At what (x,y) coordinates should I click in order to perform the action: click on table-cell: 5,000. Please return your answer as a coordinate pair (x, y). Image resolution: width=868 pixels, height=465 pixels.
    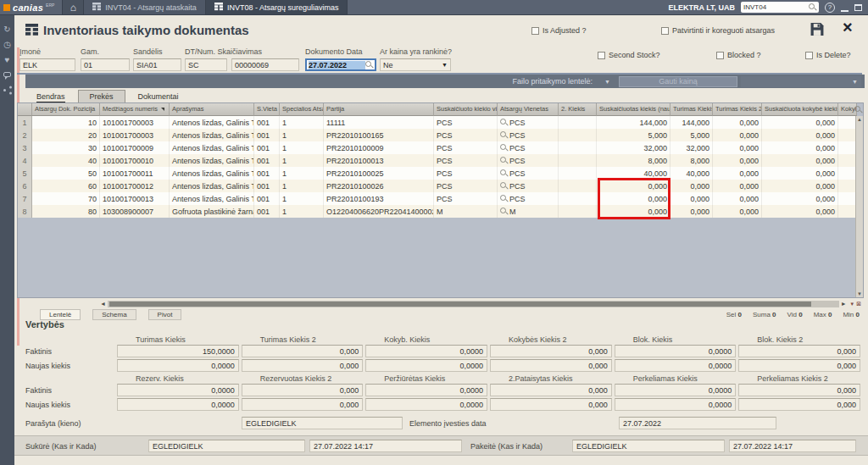
    Looking at the image, I should click on (634, 136).